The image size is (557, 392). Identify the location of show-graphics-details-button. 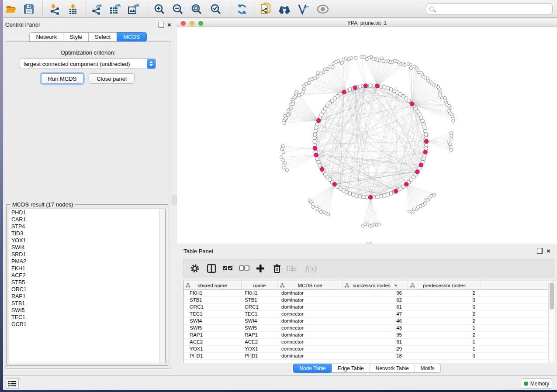
(323, 9).